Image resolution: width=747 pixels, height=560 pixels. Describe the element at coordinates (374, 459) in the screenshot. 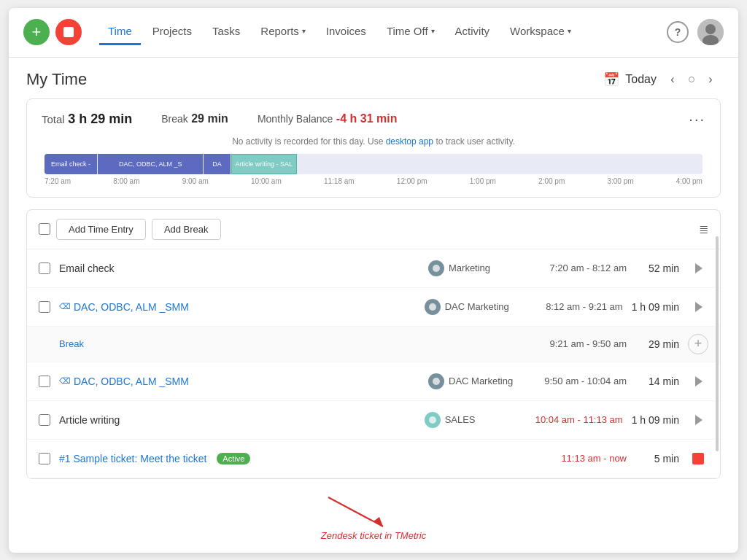

I see `entry-row: #1 Sample ticket: Meet the ticket Active…` at that location.